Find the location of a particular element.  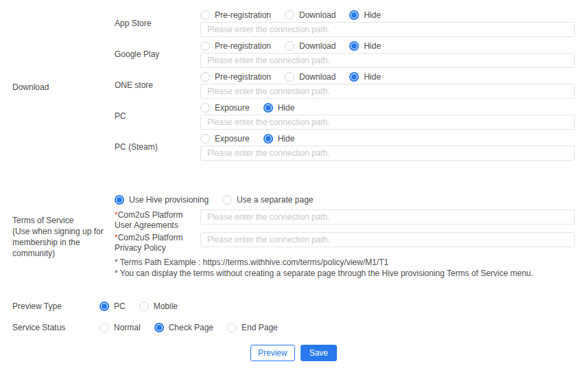

download-row-one-store: ONE storePre-registrationDownloadHide is located at coordinates (344, 85).